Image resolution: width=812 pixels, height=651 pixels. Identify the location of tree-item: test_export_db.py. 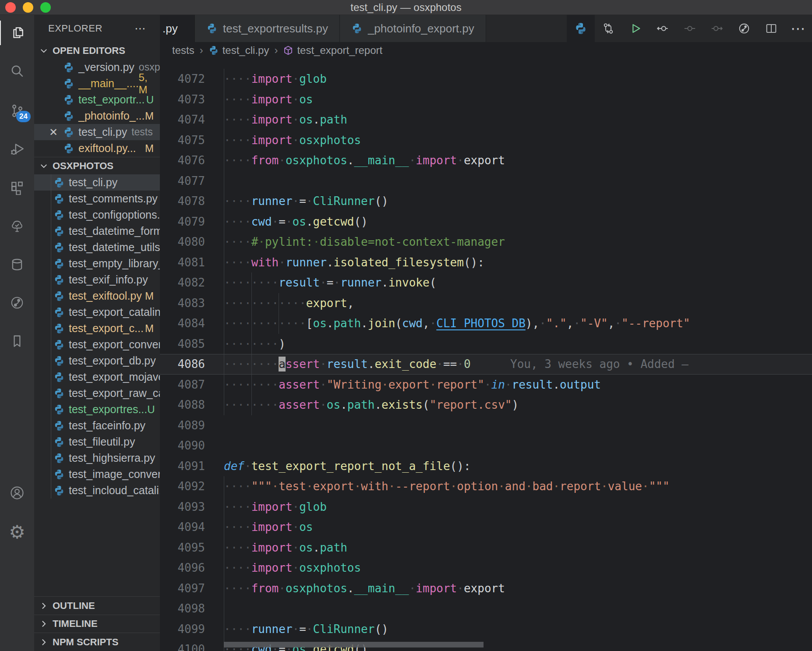
(97, 361).